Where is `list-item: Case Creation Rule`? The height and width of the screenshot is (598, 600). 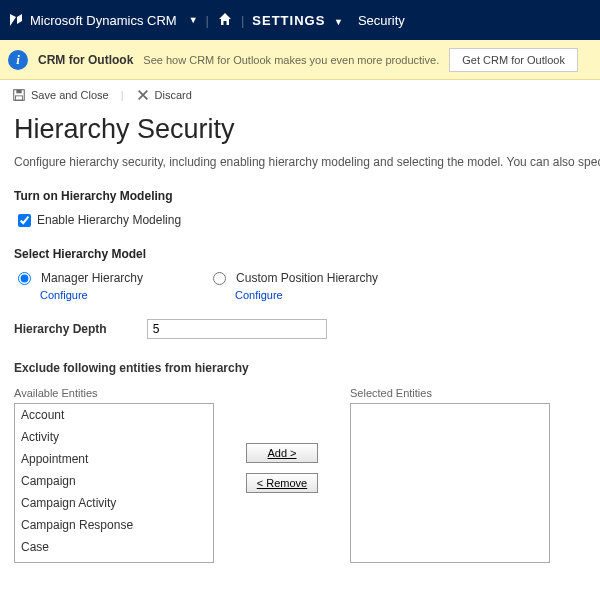
list-item: Case Creation Rule is located at coordinates (114, 560).